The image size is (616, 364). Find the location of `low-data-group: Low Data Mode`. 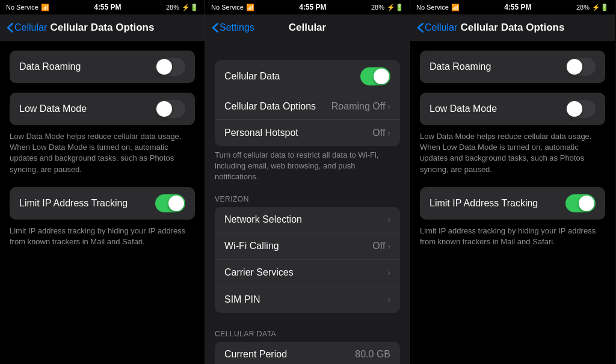

low-data-group: Low Data Mode is located at coordinates (102, 109).